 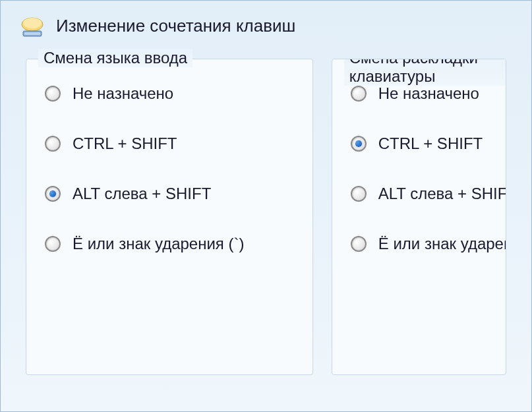 What do you see at coordinates (419, 144) in the screenshot?
I see `radio-option-ctrl-shift-2: CTRL + SHIFT` at bounding box center [419, 144].